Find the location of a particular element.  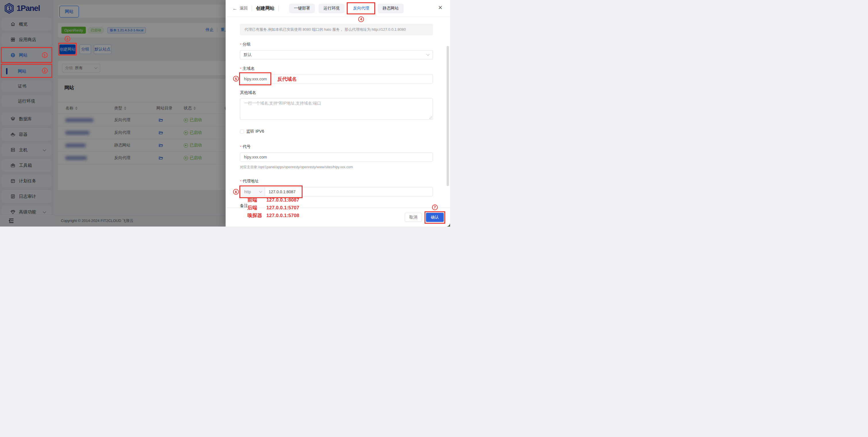

drawer-tabs: 一键部署 运行环境 反向代理 4 静态网站 is located at coordinates (346, 8).